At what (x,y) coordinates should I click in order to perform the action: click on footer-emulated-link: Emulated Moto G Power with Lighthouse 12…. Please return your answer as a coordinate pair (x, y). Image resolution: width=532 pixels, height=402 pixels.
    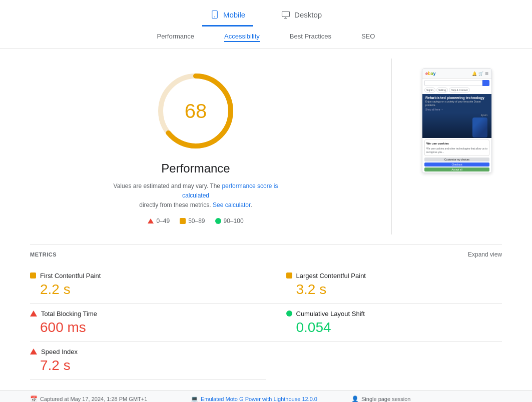
    Looking at the image, I should click on (259, 399).